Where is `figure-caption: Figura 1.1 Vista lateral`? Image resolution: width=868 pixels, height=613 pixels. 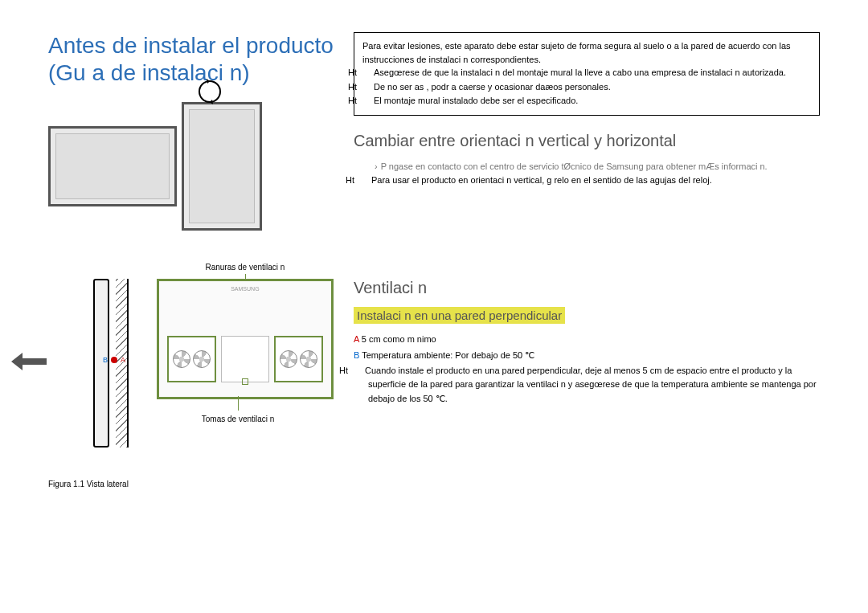 figure-caption: Figura 1.1 Vista lateral is located at coordinates (193, 484).